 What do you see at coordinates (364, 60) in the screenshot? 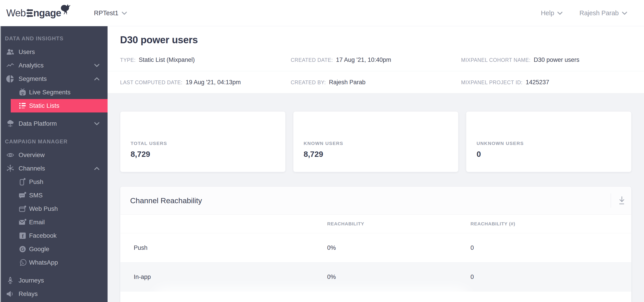
I see `meta-value: 17 Aug '21, 10:40pm` at bounding box center [364, 60].